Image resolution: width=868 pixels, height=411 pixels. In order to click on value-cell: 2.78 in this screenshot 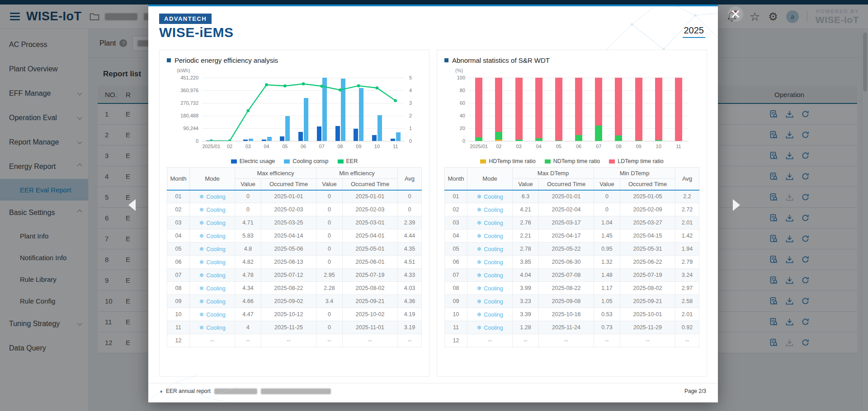, I will do `click(526, 249)`.